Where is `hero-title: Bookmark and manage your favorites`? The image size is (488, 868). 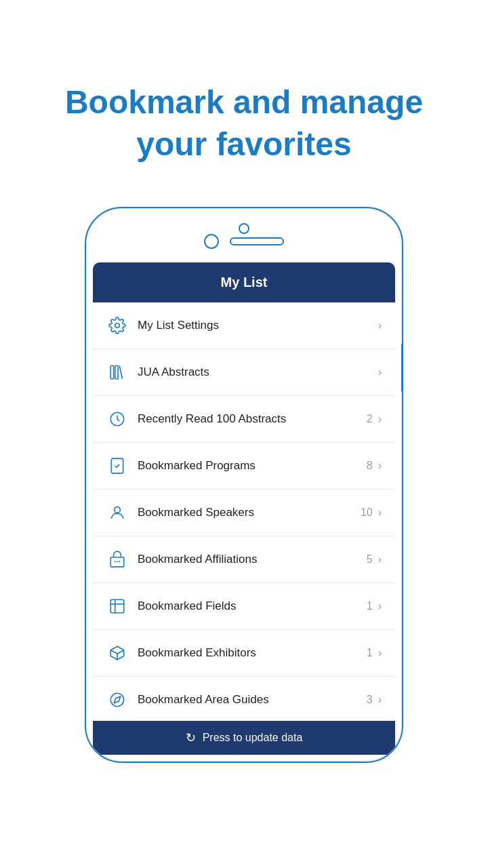
hero-title: Bookmark and manage your favorites is located at coordinates (244, 123).